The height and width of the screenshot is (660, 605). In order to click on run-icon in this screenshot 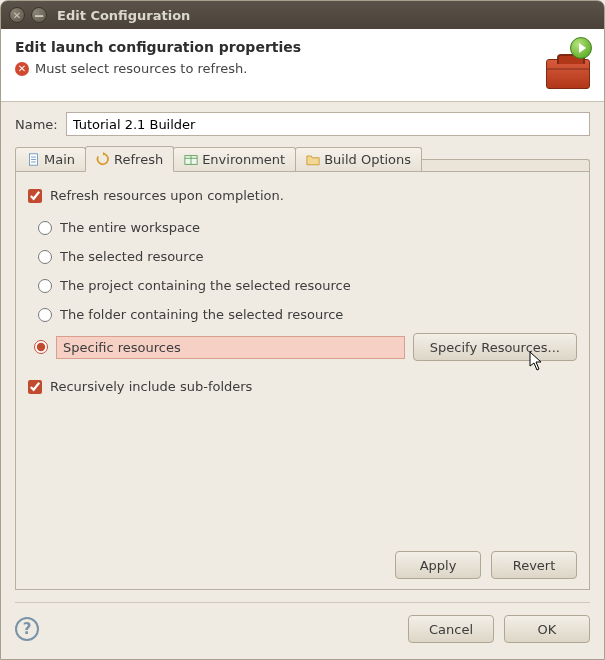, I will do `click(581, 48)`.